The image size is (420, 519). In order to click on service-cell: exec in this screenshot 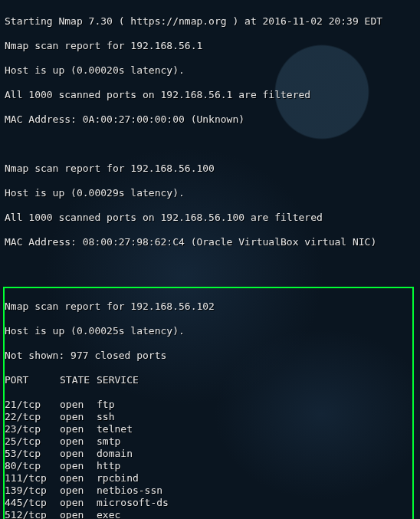, I will do `click(109, 514)`.